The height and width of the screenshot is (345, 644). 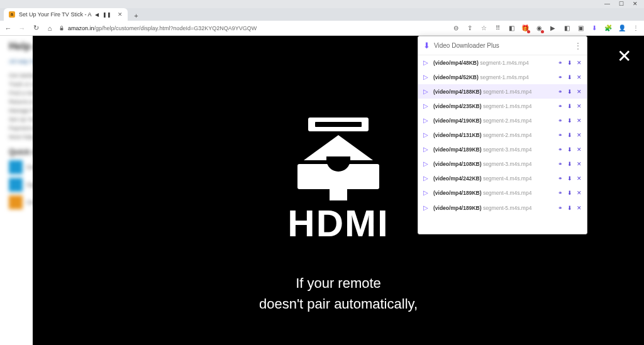 What do you see at coordinates (97, 15) in the screenshot?
I see `tab-audio-icon: ◀` at bounding box center [97, 15].